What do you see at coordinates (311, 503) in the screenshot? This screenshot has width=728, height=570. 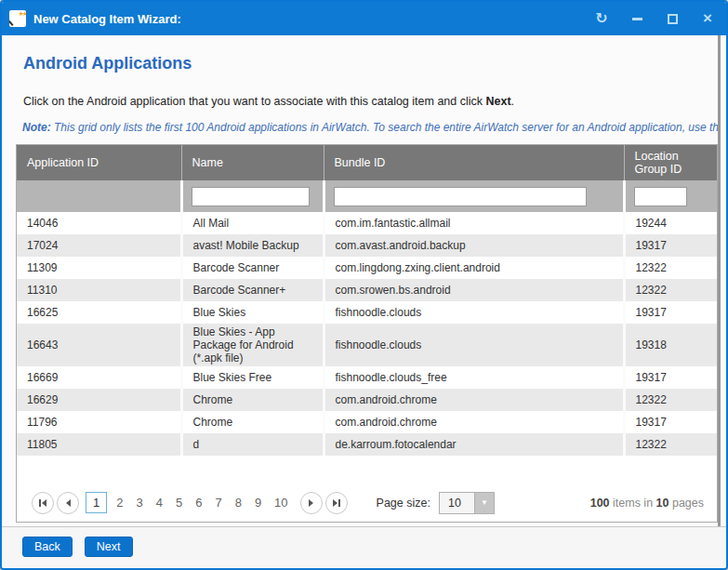 I see `next-page-button` at bounding box center [311, 503].